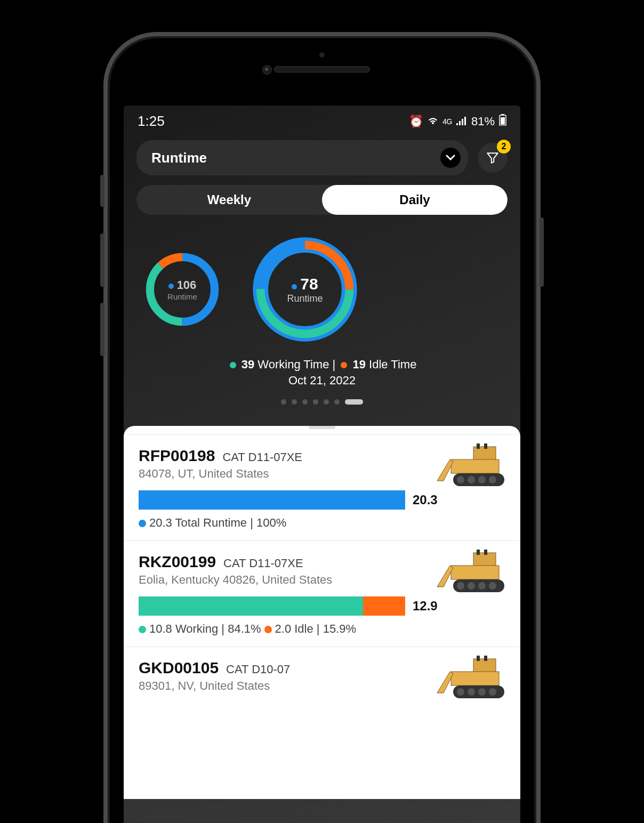  Describe the element at coordinates (457, 122) in the screenshot. I see `status-right: ⏰ 4G 81%` at that location.